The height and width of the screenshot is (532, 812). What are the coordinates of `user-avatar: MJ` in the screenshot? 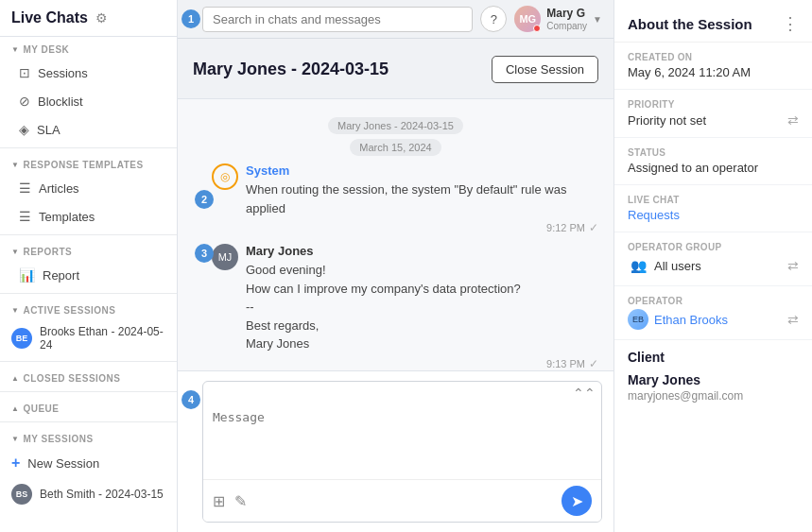 It's located at (225, 257).